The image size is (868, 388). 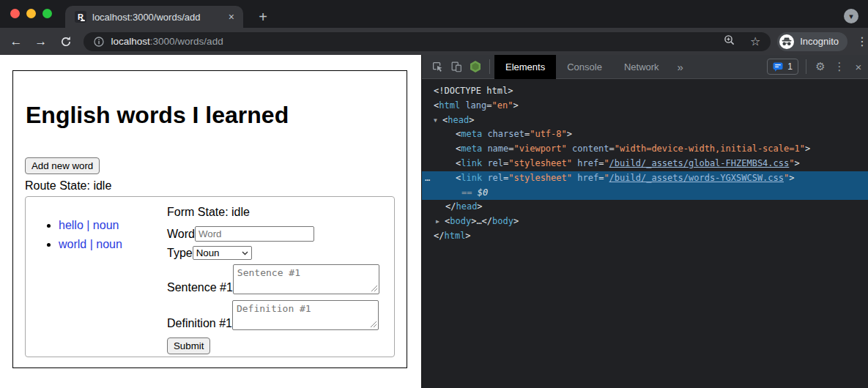 What do you see at coordinates (210, 116) in the screenshot?
I see `page-title: English words I learned` at bounding box center [210, 116].